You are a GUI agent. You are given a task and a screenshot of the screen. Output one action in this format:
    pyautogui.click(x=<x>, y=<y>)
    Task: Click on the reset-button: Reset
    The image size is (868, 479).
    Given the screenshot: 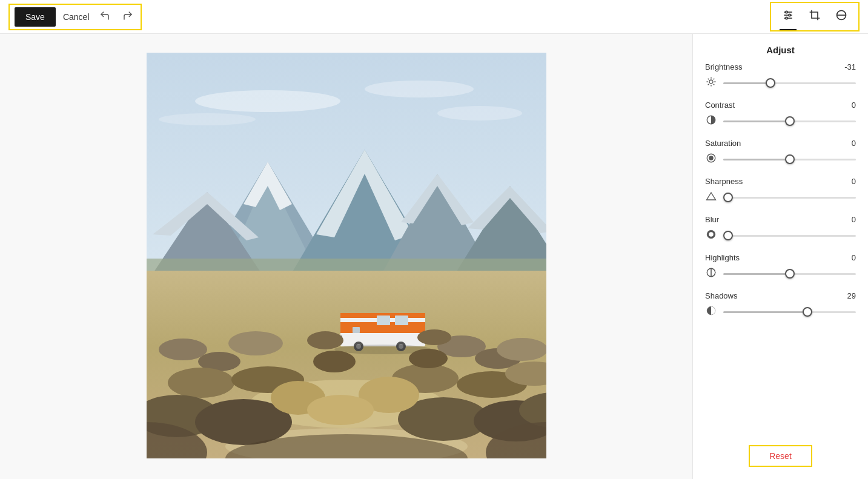 What is the action you would take?
    pyautogui.click(x=780, y=456)
    